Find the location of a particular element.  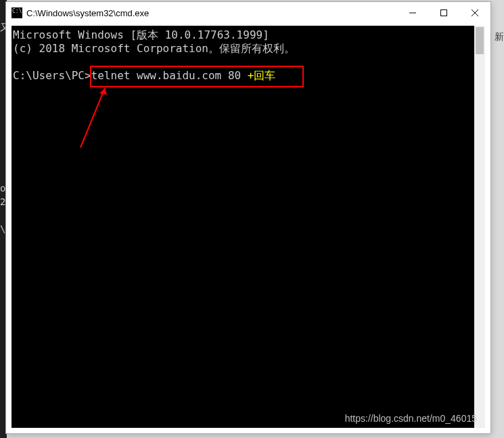

version-line: Microsoft Windows [版本 10.0.17763.1999] is located at coordinates (141, 35).